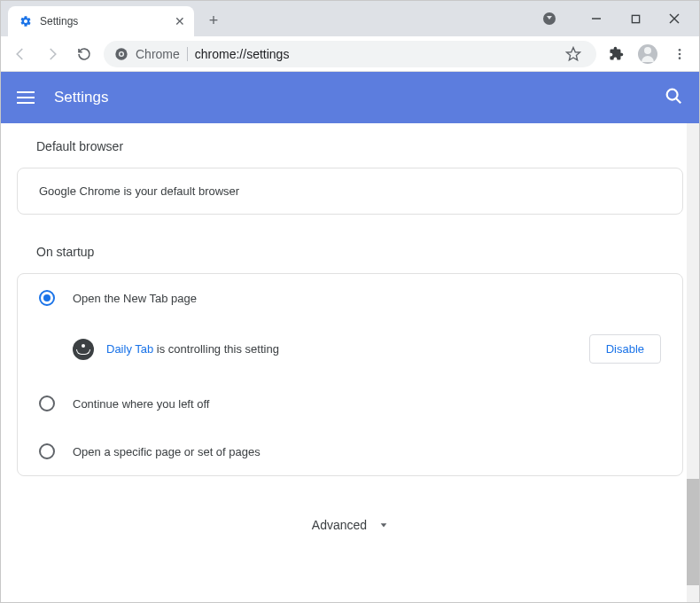 The image size is (700, 603). I want to click on section-title-default-browser: Default browser, so click(360, 146).